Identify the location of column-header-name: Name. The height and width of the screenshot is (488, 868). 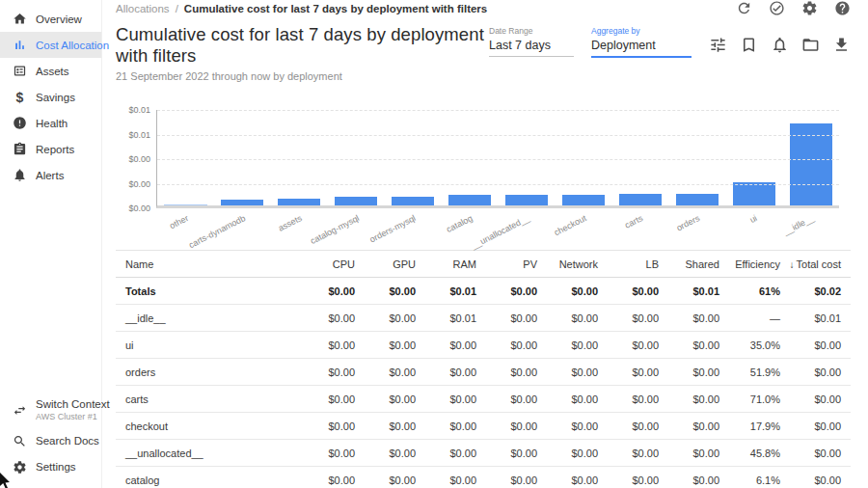
(204, 264).